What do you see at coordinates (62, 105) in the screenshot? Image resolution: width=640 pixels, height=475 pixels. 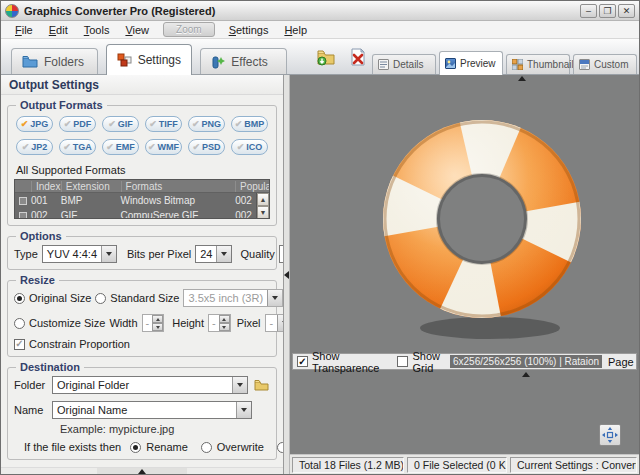 I see `output-formats-caption: Output Formats` at bounding box center [62, 105].